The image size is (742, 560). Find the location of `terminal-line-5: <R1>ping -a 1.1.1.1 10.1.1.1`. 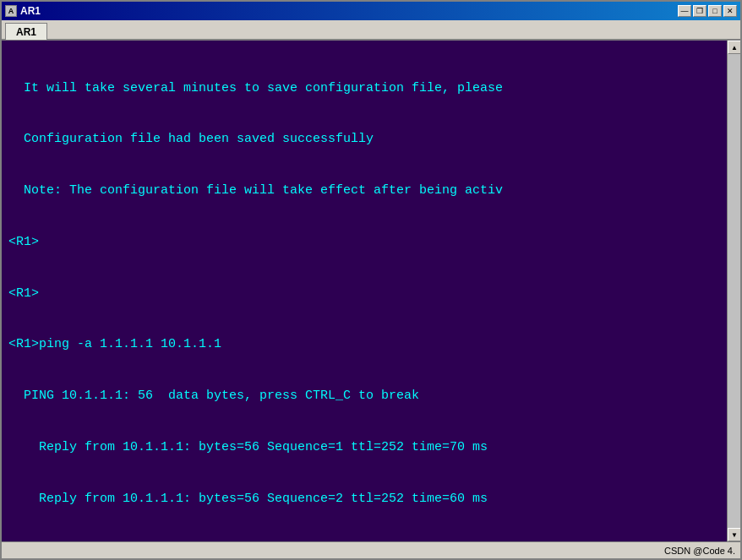

terminal-line-5: <R1>ping -a 1.1.1.1 10.1.1.1 is located at coordinates (371, 345).